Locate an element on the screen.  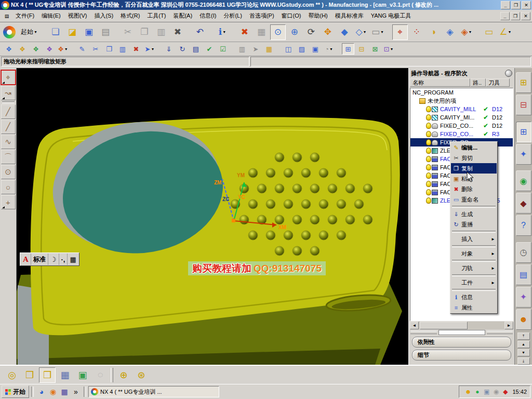
im-tray-icon: ☻ is located at coordinates (468, 392).